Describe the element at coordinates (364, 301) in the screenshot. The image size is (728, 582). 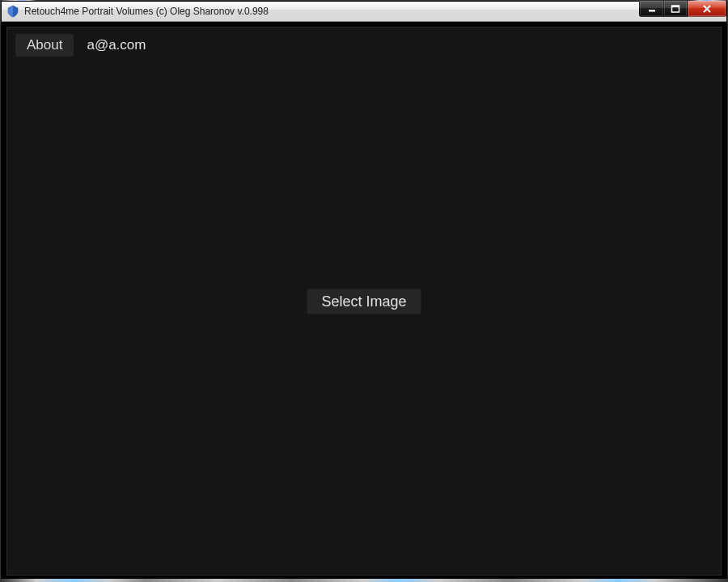
I see `select-image-button: Select Image` at that location.